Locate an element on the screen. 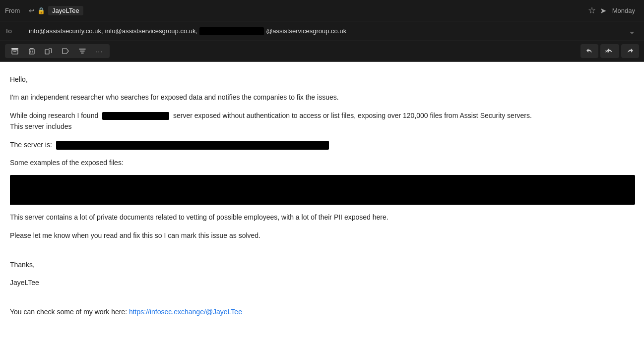 The width and height of the screenshot is (644, 343). lock-icon: 🔒 is located at coordinates (41, 11).